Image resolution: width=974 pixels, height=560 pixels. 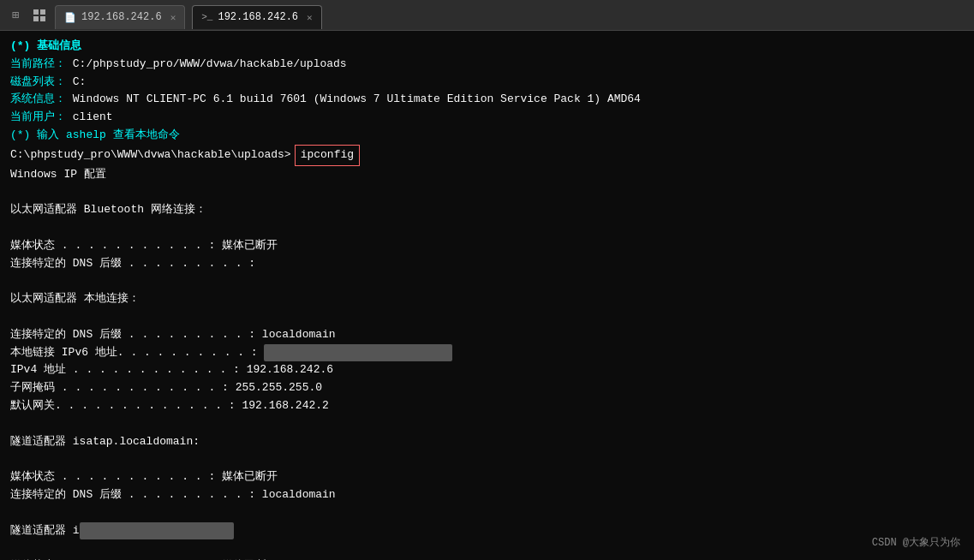 What do you see at coordinates (487, 495) in the screenshot?
I see `tunnel1-dns: 连接特定的 DNS 后缀 . . . . . . . . . : localdo…` at bounding box center [487, 495].